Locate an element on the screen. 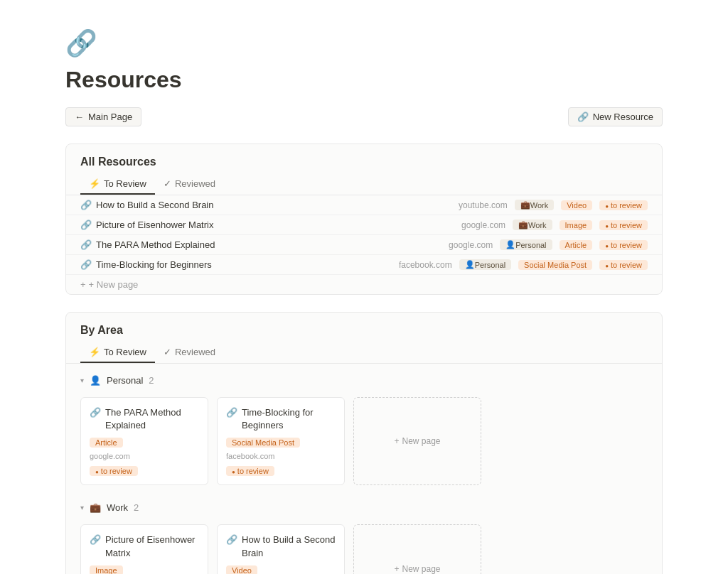 Image resolution: width=728 pixels, height=574 pixels. link-btn-icon: 🔗 is located at coordinates (583, 117).